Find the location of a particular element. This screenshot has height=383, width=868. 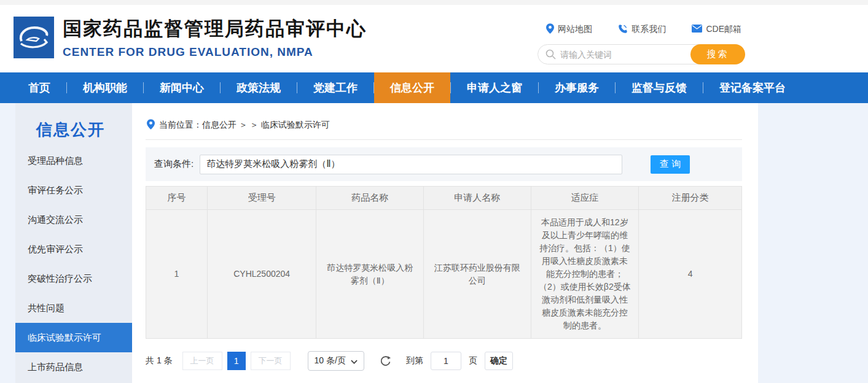

cell-seq: 1 is located at coordinates (177, 274).